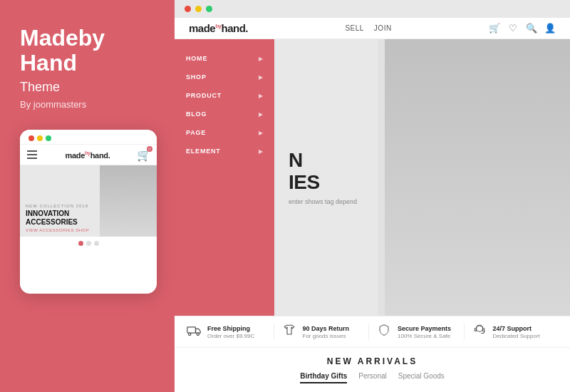  I want to click on tab-birthday-gifts: Birthday Gifts, so click(323, 378).